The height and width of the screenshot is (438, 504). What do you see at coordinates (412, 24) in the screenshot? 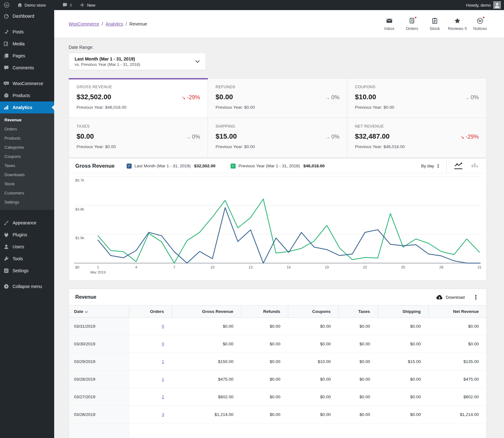
I see `activity-button-orders: Orders` at bounding box center [412, 24].